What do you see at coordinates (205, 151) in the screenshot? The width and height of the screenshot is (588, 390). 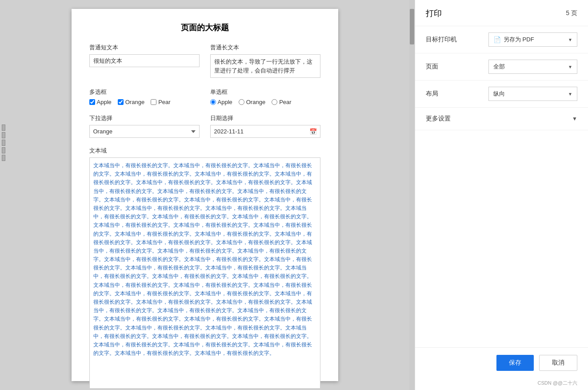 I see `textarea-label: 文本域` at bounding box center [205, 151].